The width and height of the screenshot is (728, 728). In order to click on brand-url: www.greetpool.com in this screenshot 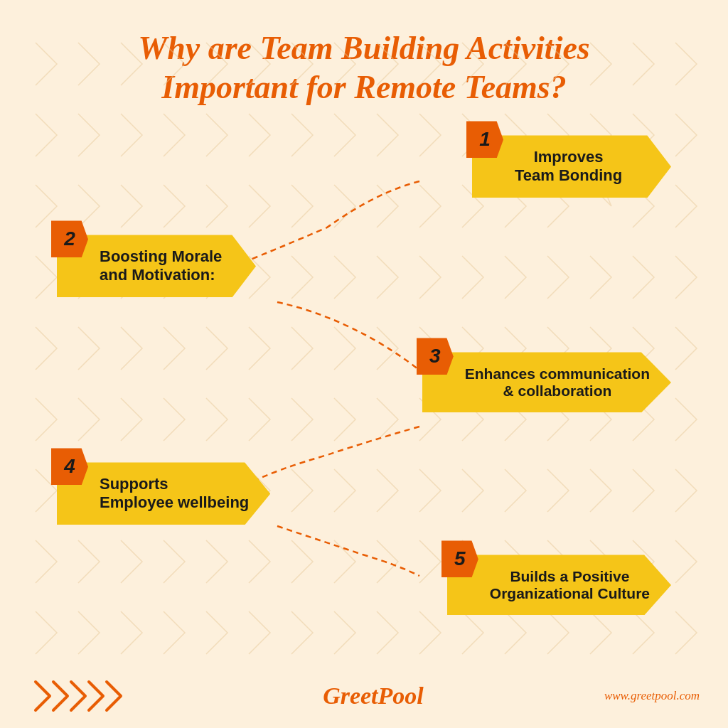, I will do `click(652, 696)`.